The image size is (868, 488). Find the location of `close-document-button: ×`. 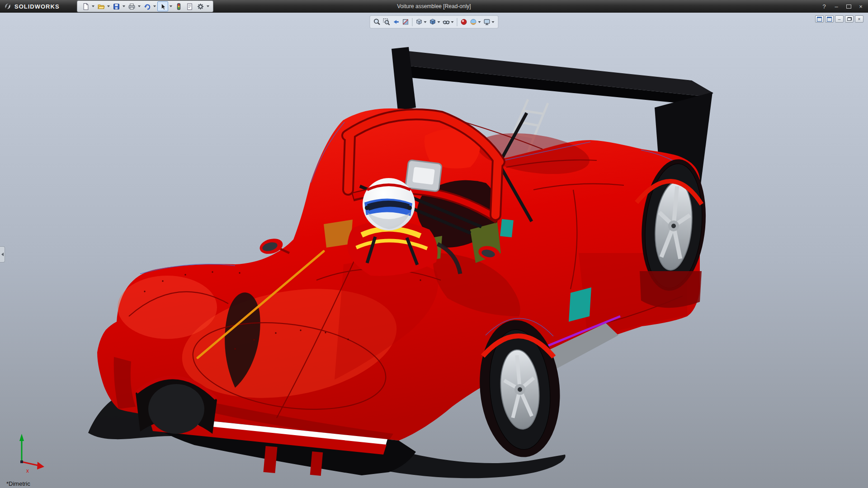

close-document-button: × is located at coordinates (859, 19).